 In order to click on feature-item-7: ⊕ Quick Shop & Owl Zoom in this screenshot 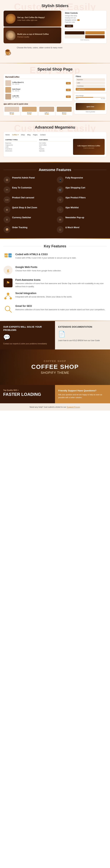, I will do `click(28, 210)`.